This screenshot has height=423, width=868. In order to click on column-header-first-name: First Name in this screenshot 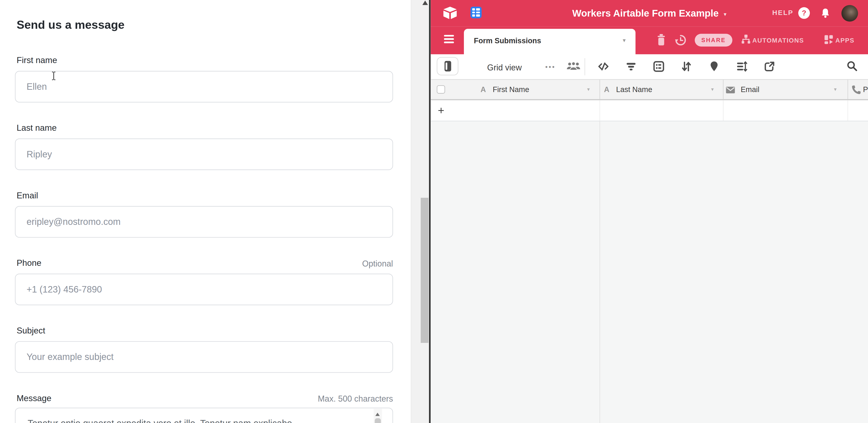, I will do `click(511, 90)`.